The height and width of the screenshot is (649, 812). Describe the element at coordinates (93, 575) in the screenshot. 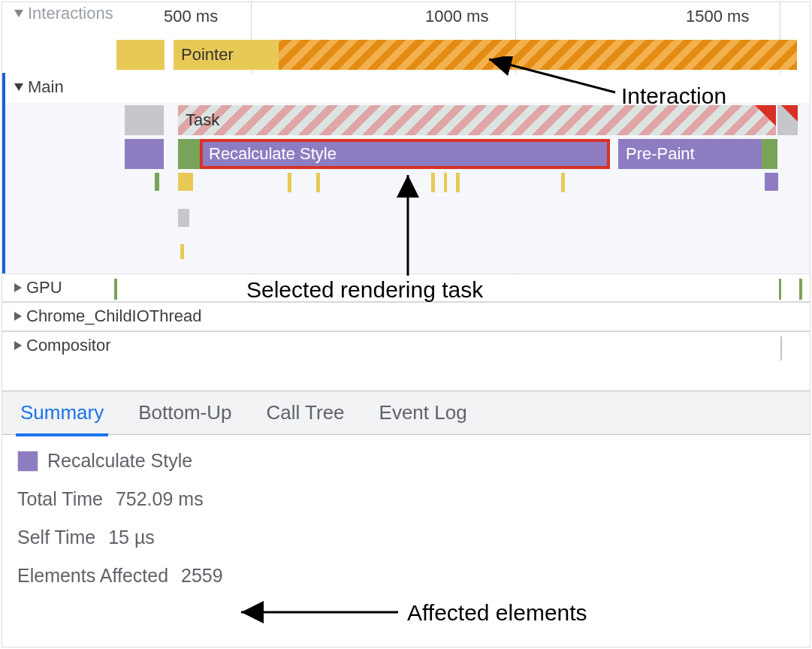

I see `summary-elements-affected-label: Elements Affected` at that location.